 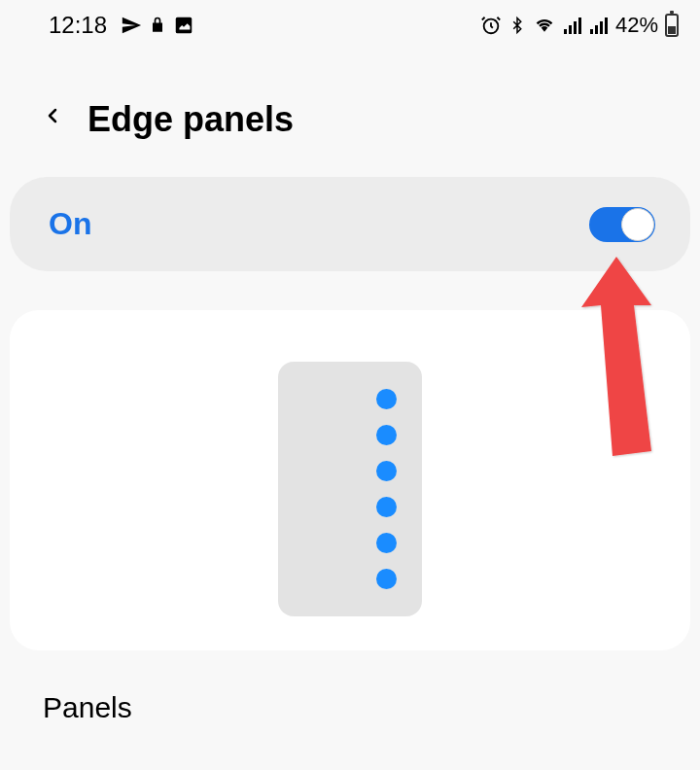 What do you see at coordinates (350, 224) in the screenshot?
I see `master-toggle-row: On` at bounding box center [350, 224].